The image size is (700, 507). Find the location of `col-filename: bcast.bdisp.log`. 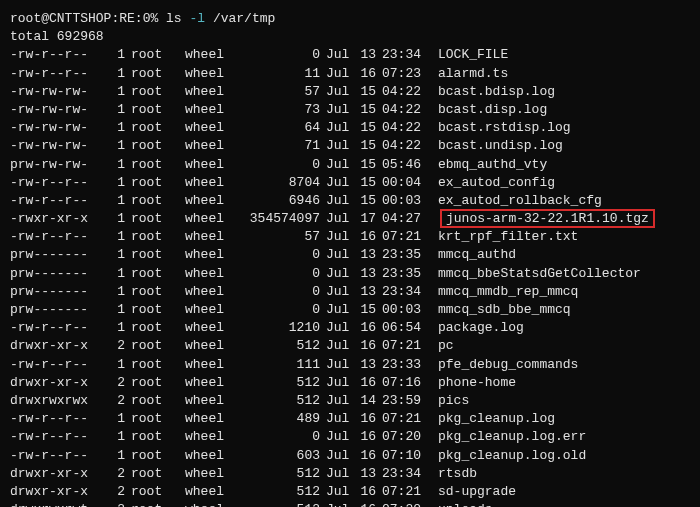

col-filename: bcast.bdisp.log is located at coordinates (494, 92).